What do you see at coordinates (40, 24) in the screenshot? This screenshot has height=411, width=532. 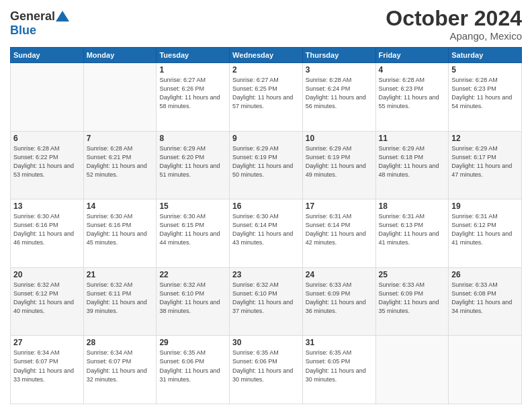 I see `logo: General Blue` at bounding box center [40, 24].